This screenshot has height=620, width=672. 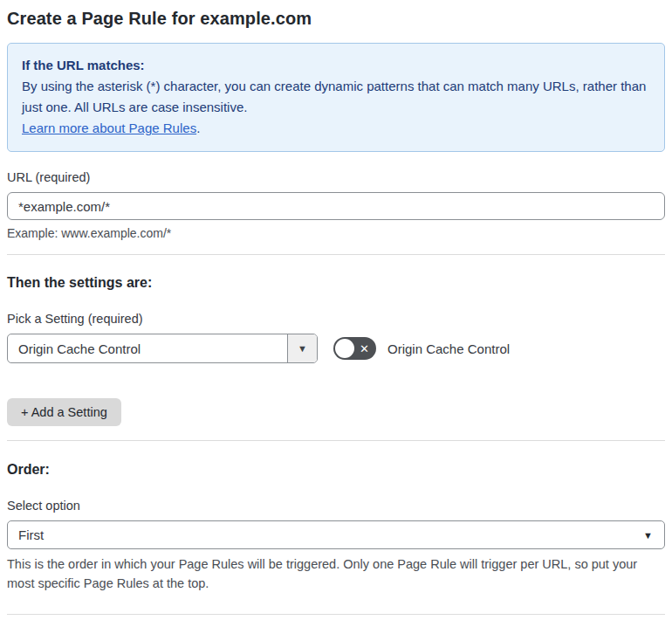 I want to click on page-title: Create a Page Rule for example.com, so click(x=336, y=19).